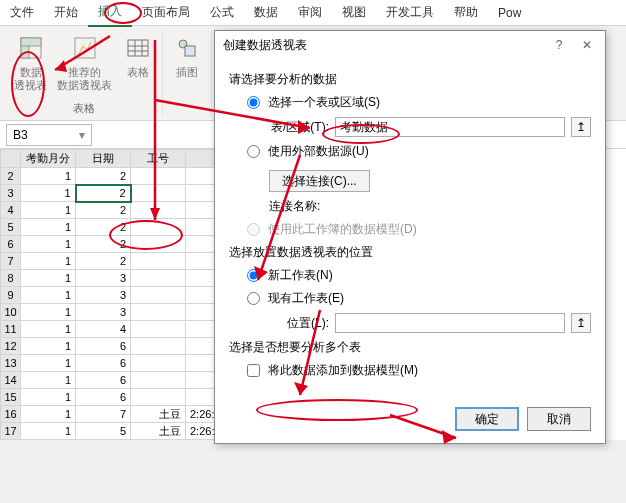 This screenshot has width=626, height=503. What do you see at coordinates (559, 45) in the screenshot?
I see `help-icon: ?` at bounding box center [559, 45].